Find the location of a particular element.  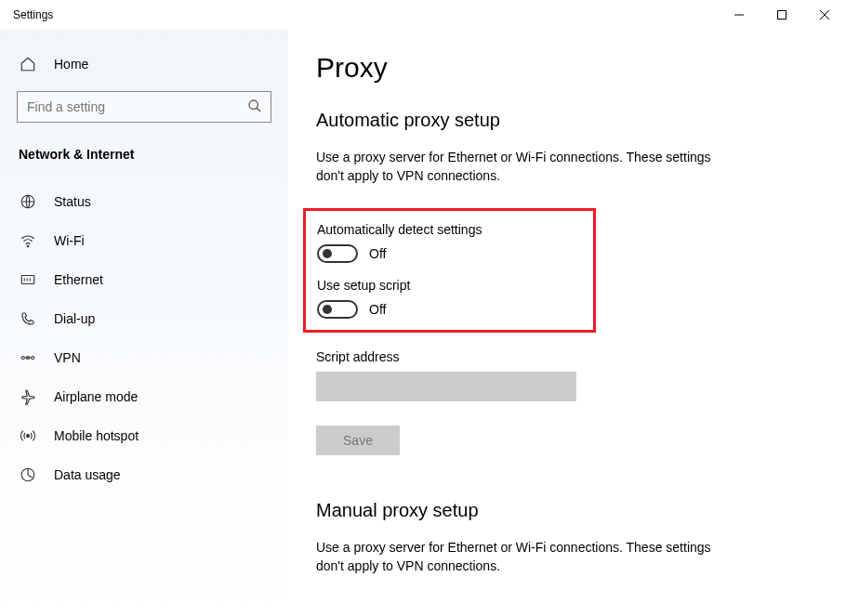

hotspot-icon is located at coordinates (28, 436).